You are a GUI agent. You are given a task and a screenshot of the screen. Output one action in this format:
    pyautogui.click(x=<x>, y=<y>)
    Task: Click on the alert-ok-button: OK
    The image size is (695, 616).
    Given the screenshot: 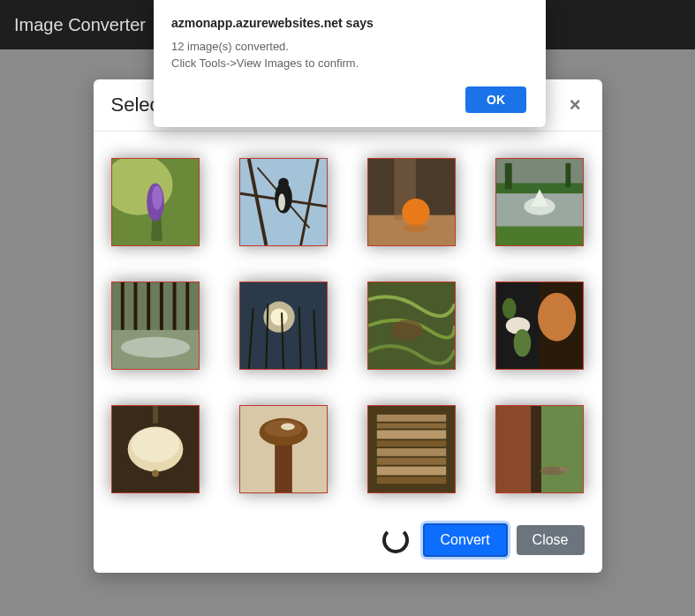 What is the action you would take?
    pyautogui.click(x=496, y=100)
    